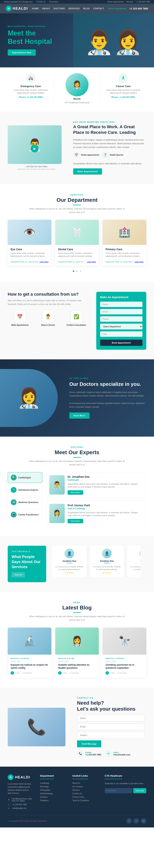 The image size is (154, 868). What do you see at coordinates (77, 398) in the screenshot?
I see `doctors-promo-section: 👩‍⚕️ AT OUR CLINIC Our Doctors specializ…` at bounding box center [77, 398].